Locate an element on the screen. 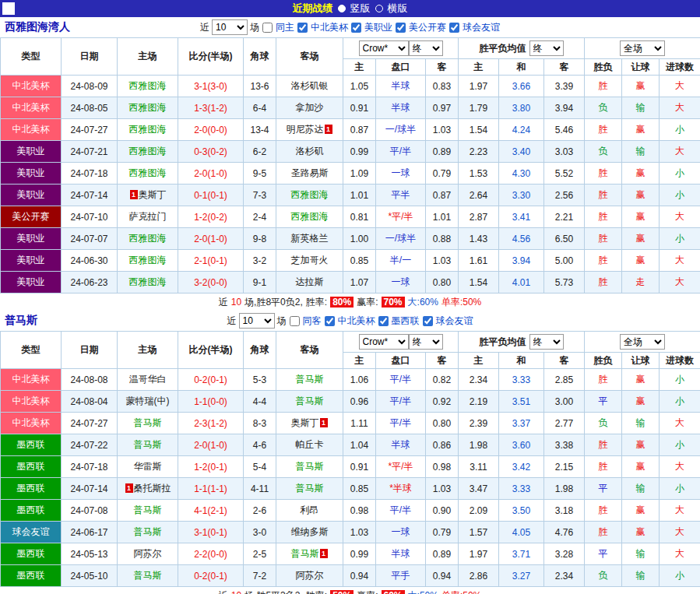 Image resolution: width=700 pixels, height=594 pixels. league-badge: 球会友谊 is located at coordinates (31, 532).